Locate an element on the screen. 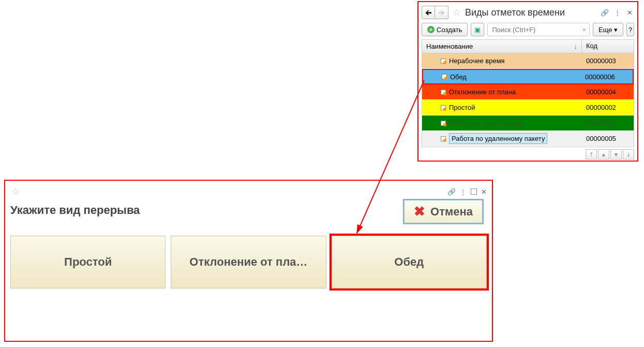 This screenshot has height=347, width=644. cell-code: 00000004 is located at coordinates (608, 92).